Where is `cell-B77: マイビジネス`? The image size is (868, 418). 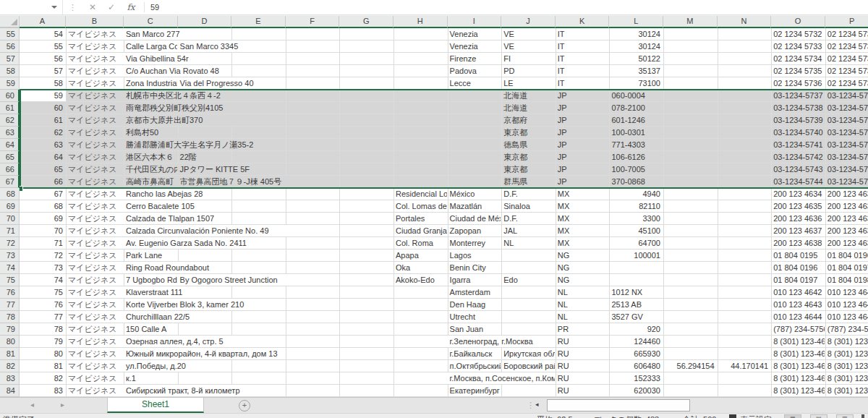
cell-B77: マイビジネス is located at coordinates (94, 304).